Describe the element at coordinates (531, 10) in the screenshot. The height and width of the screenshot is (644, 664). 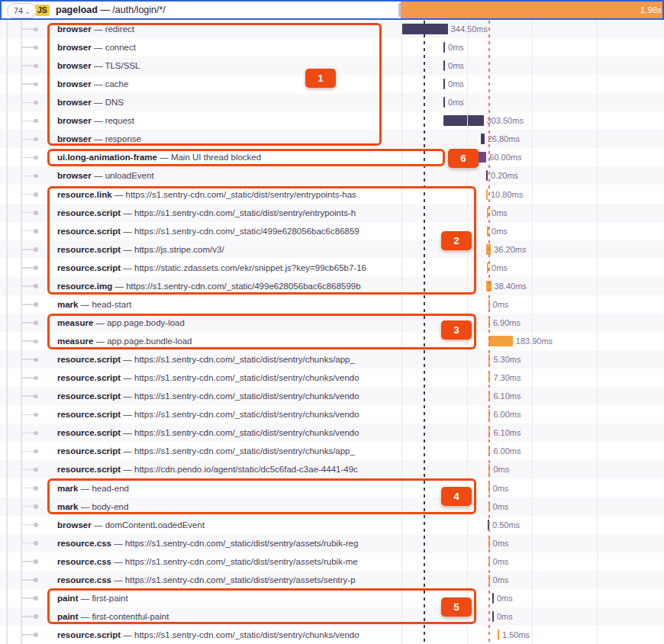
I see `pageload-duration-bar: 1.98s` at that location.